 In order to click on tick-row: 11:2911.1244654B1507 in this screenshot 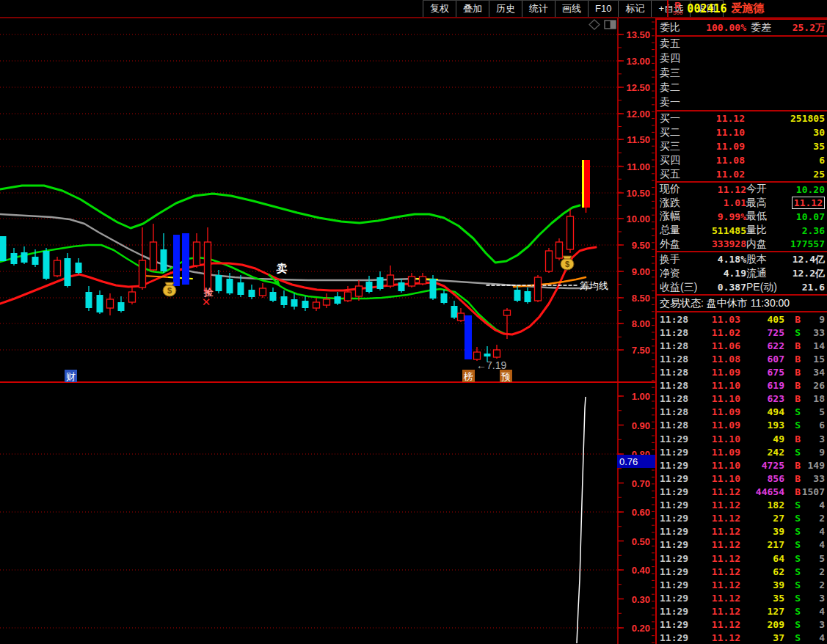, I will do `click(742, 491)`.